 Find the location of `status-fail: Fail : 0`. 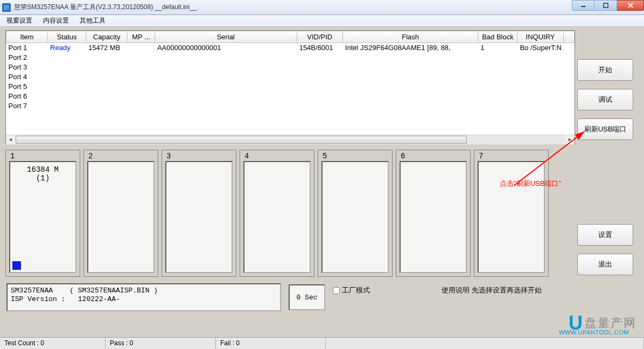

status-fail: Fail : 0 is located at coordinates (271, 344).